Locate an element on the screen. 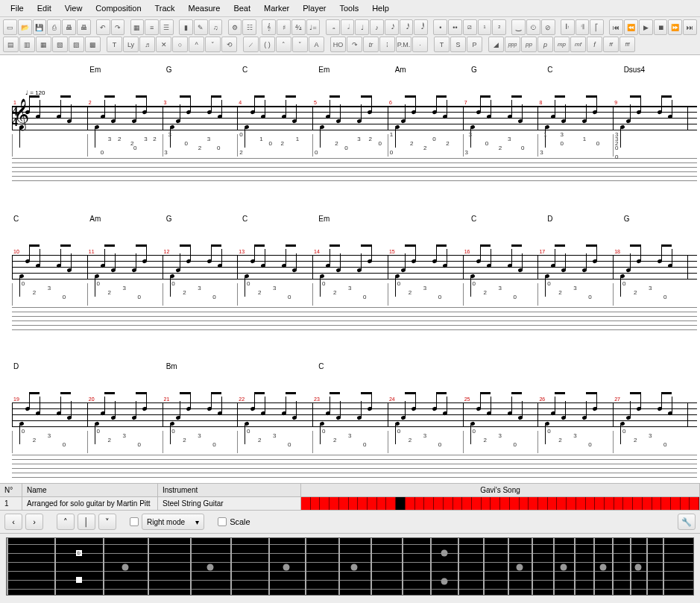 This screenshot has width=700, height=603. menu-tools: Tools is located at coordinates (349, 8).